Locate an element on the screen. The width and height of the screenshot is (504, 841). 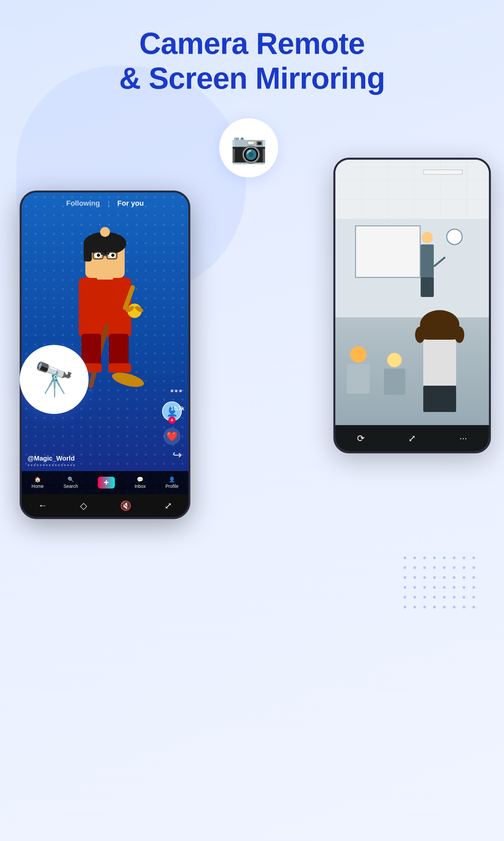
nav-create: + is located at coordinates (106, 483).